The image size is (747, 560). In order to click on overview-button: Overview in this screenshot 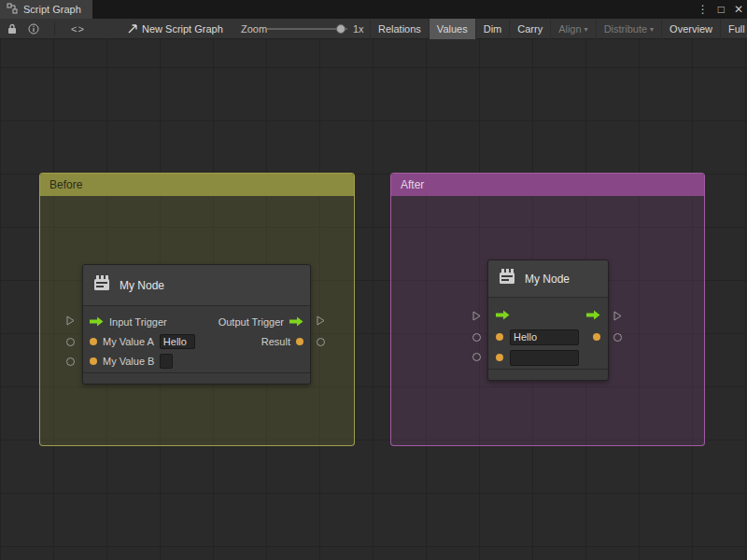, I will do `click(691, 29)`.